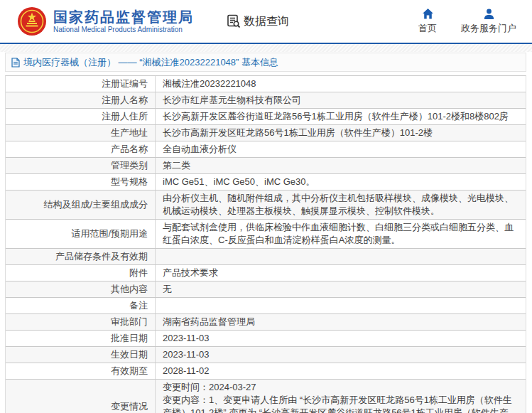 This screenshot has height=413, width=532. I want to click on row-label: 有效期至, so click(81, 371).